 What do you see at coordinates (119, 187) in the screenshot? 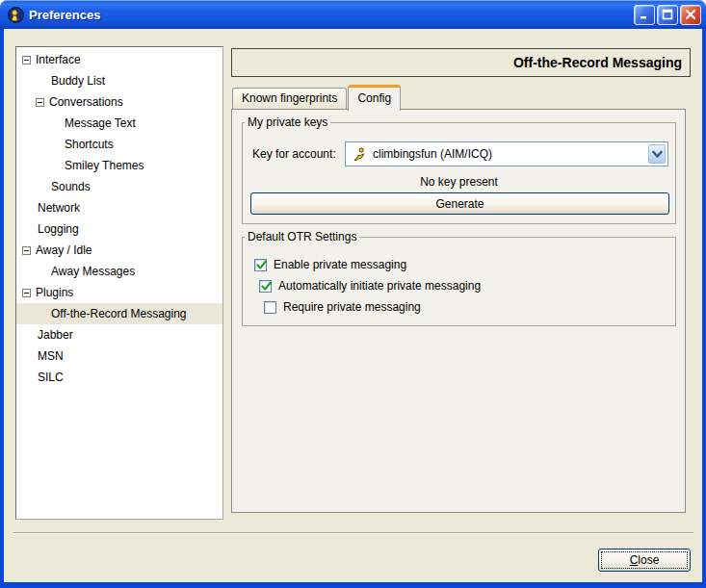
I see `tree-item-sounds: Sounds` at bounding box center [119, 187].